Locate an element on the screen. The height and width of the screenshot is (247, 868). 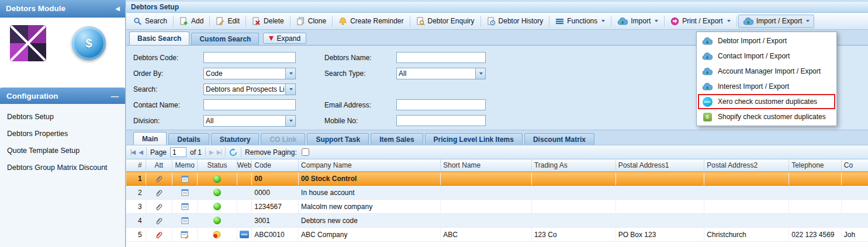
paging-toolbar: |◀ ◀ Page of 1 ▶ ▶| Remove Paging: is located at coordinates (497, 152).